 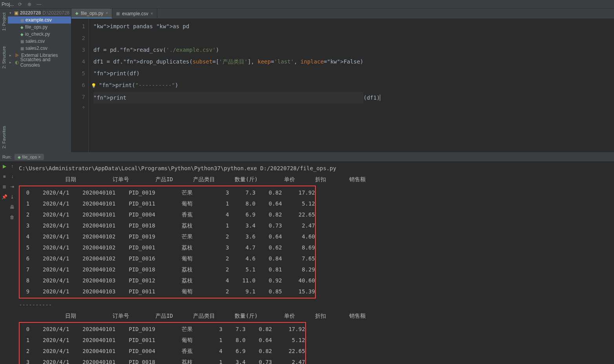 I want to click on reload-icon: ⟳, so click(x=20, y=4).